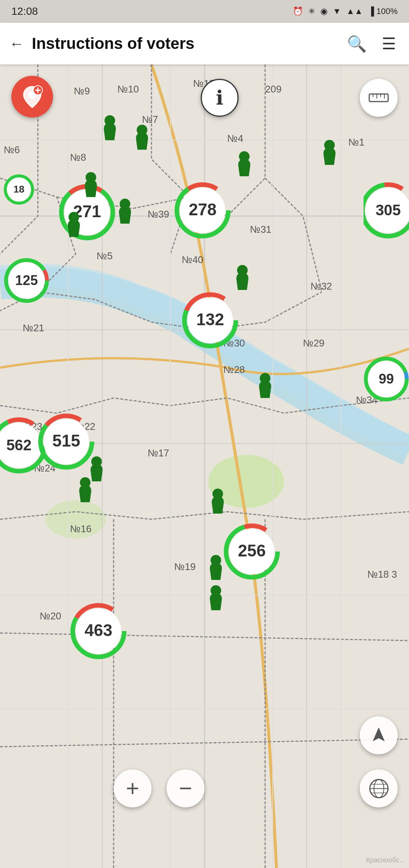 This screenshot has height=868, width=409. I want to click on search-button: 🔍, so click(357, 44).